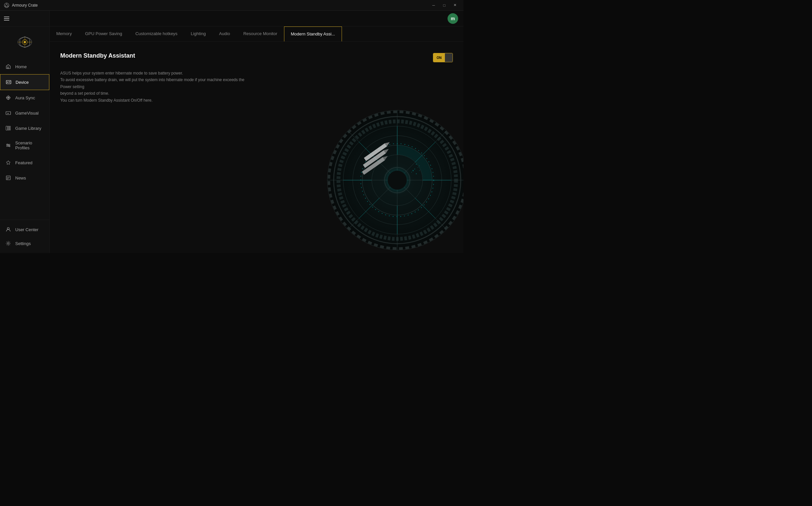 The width and height of the screenshot is (812, 506). I want to click on featured-icon, so click(8, 163).